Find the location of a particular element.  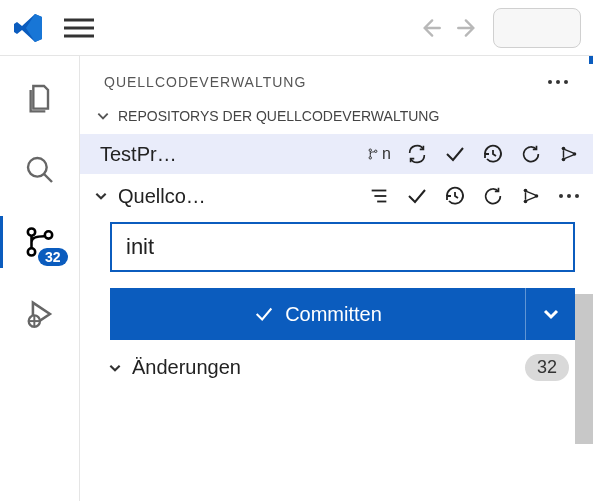

scm-label: Quellco… is located at coordinates (162, 196).